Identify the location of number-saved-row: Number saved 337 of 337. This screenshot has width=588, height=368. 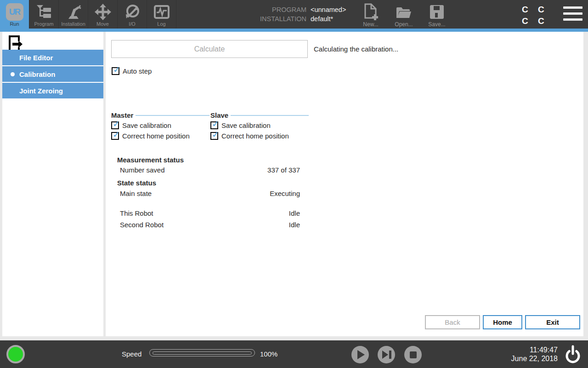
(210, 170).